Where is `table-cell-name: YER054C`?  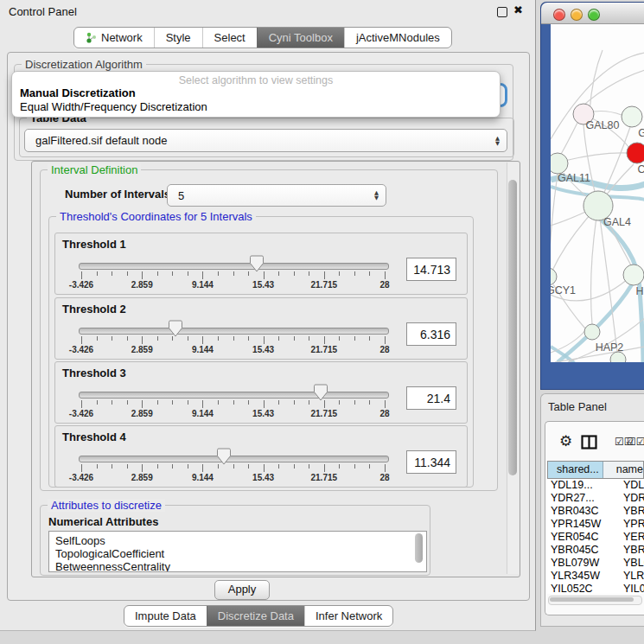 table-cell-name: YER054C is located at coordinates (629, 538).